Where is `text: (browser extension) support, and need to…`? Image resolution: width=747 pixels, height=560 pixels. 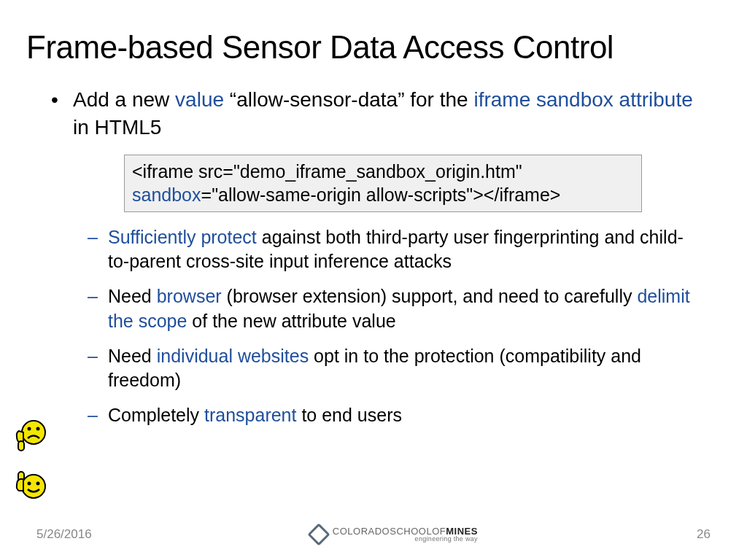
text: (browser extension) support, and need to… is located at coordinates (430, 296).